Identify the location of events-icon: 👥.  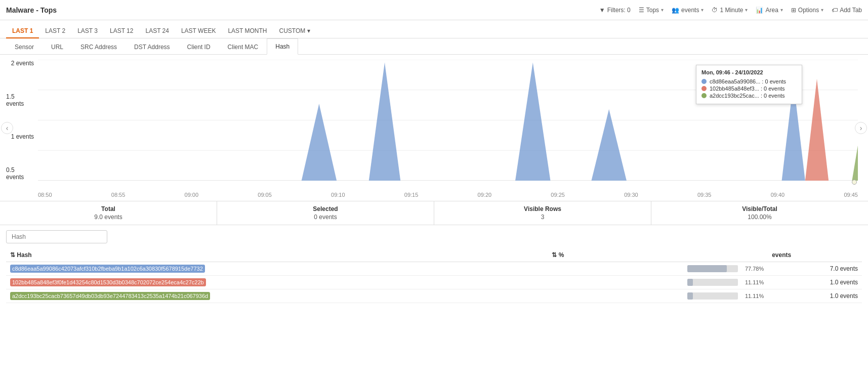
(675, 10).